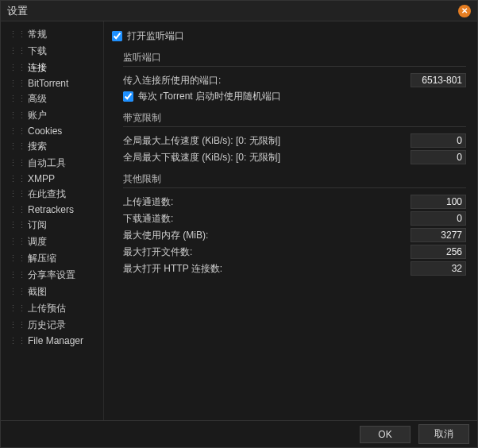 This screenshot has width=478, height=448. Describe the element at coordinates (267, 253) in the screenshot. I see `max-open-files-label: 最大打开文件数:` at that location.